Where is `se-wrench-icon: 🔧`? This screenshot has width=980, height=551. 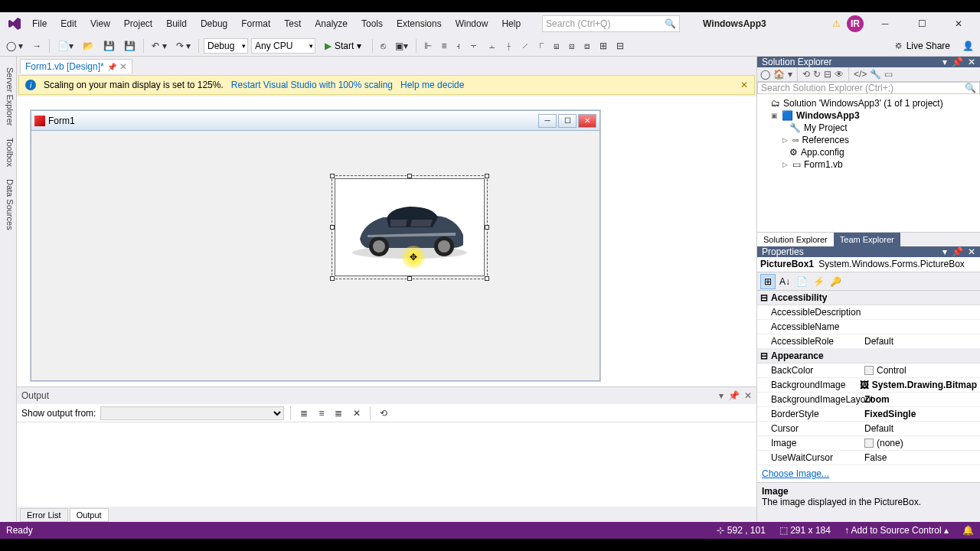 se-wrench-icon: 🔧 is located at coordinates (876, 74).